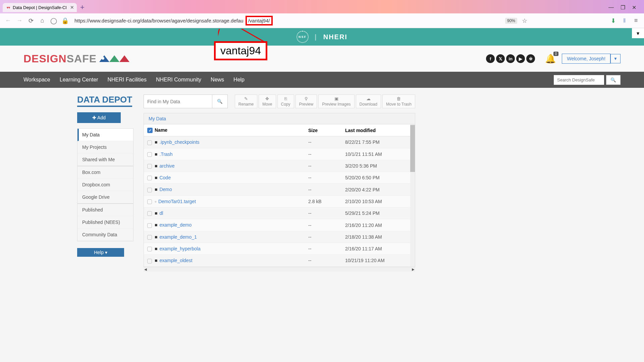 Image resolution: width=644 pixels, height=362 pixels. What do you see at coordinates (399, 101) in the screenshot?
I see `move-to-trash-button: 🗑Move to Trash` at bounding box center [399, 101].